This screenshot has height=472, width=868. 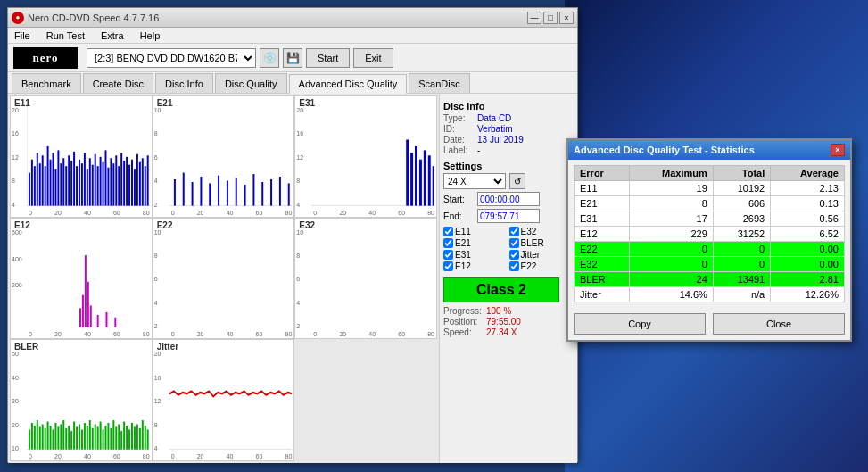 What do you see at coordinates (448, 243) in the screenshot?
I see `cb-e21` at bounding box center [448, 243].